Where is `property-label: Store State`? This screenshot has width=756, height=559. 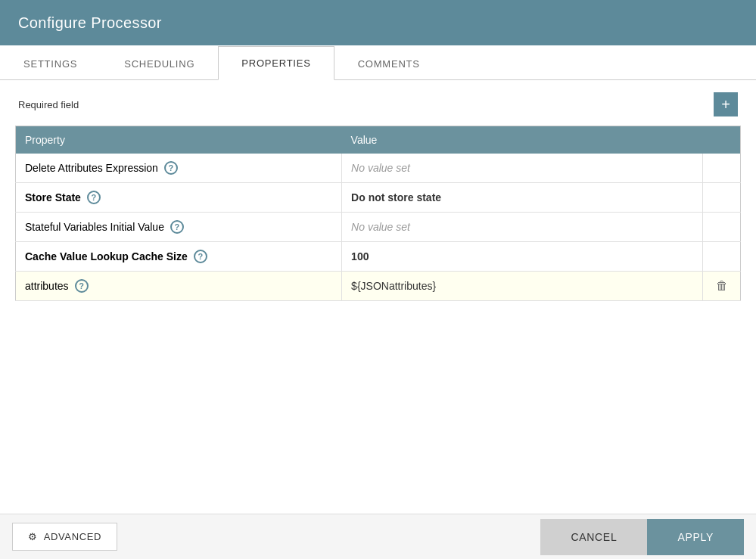 property-label: Store State is located at coordinates (53, 197).